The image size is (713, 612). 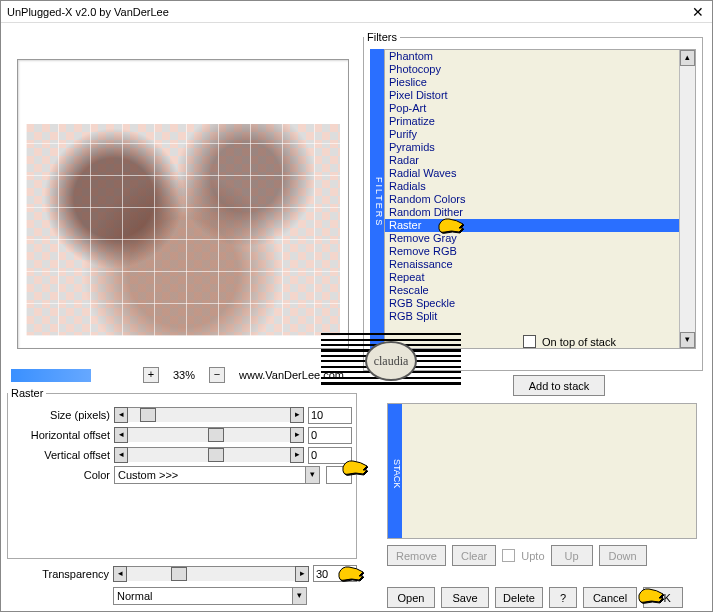 What do you see at coordinates (540, 56) in the screenshot?
I see `filter-item: Phantom` at bounding box center [540, 56].